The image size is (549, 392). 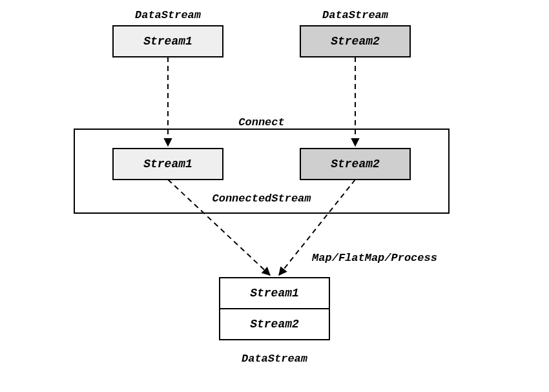 I want to click on caption-connectedstream: ConnectedStream, so click(x=262, y=199).